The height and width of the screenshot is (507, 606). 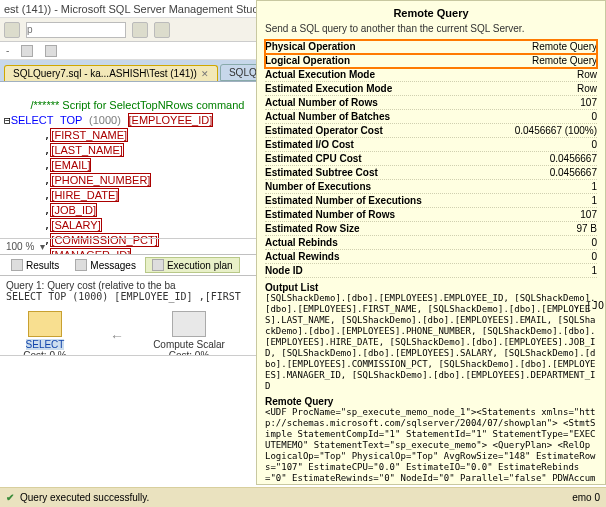 What do you see at coordinates (431, 288) in the screenshot?
I see `output-list-title: Output List` at bounding box center [431, 288].